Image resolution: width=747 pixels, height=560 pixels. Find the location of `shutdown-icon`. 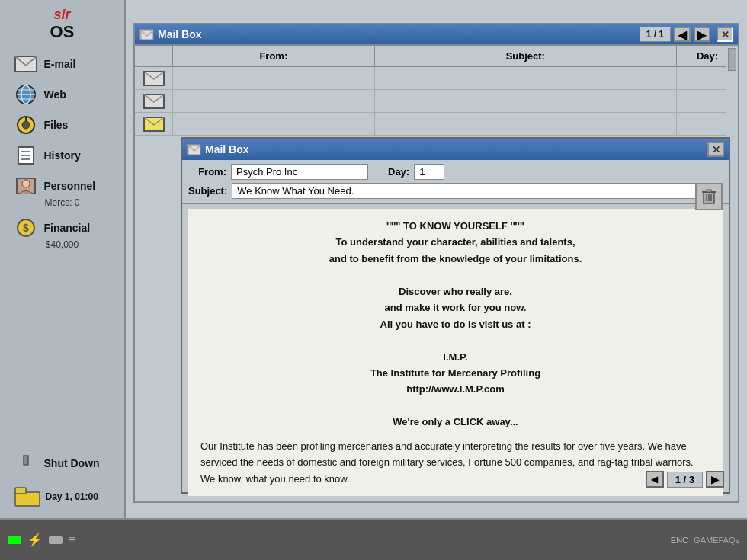

shutdown-icon is located at coordinates (26, 463).